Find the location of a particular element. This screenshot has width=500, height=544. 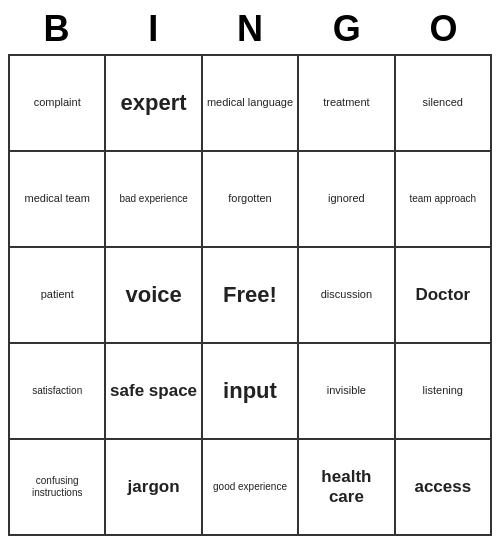

cell-label: treatment is located at coordinates (346, 102).